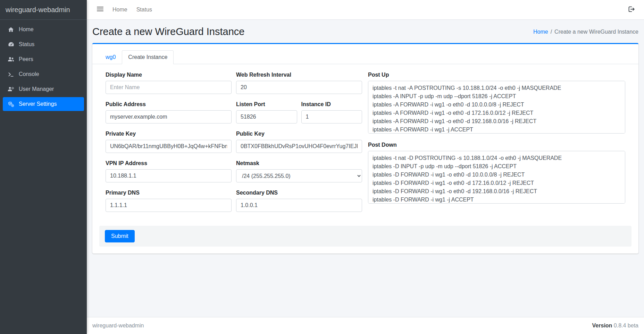 The width and height of the screenshot is (644, 334). I want to click on footer-brand: wireguard-webadmin, so click(118, 326).